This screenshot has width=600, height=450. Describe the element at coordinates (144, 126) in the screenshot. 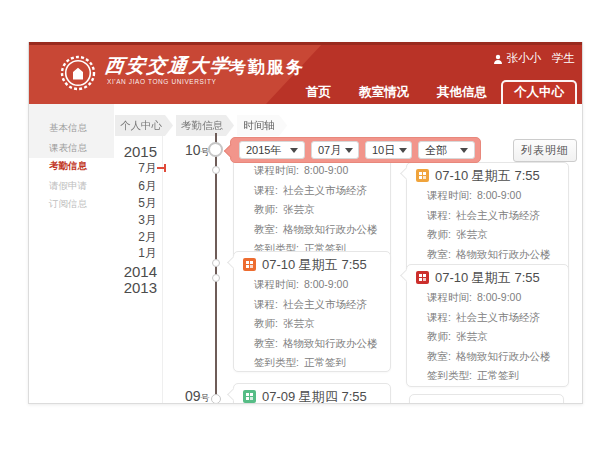

I see `breadcrumb-item-personal-center: 个人中心` at that location.